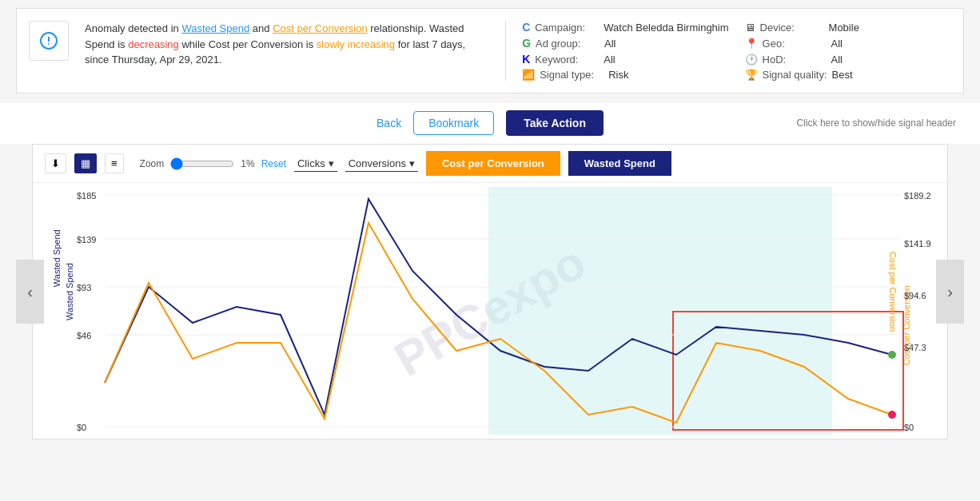 The image size is (980, 501). What do you see at coordinates (918, 196) in the screenshot?
I see `svg-text: $189.2` at bounding box center [918, 196].